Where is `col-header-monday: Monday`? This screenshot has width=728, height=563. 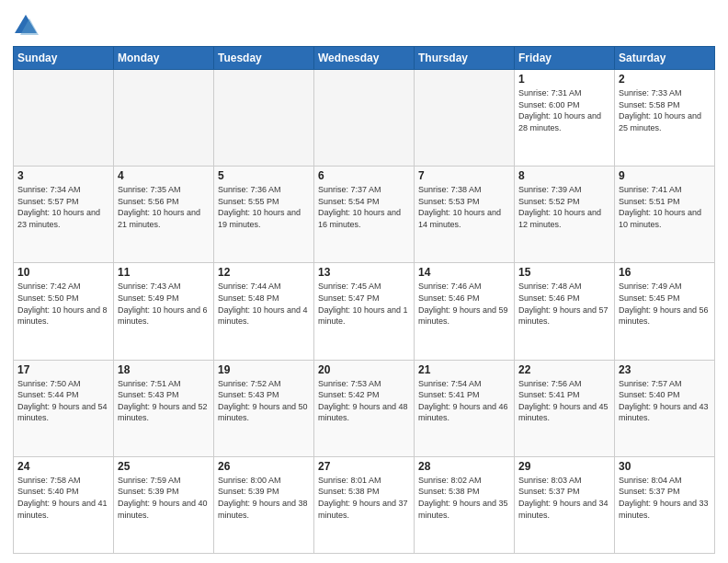
col-header-monday: Monday is located at coordinates (164, 59).